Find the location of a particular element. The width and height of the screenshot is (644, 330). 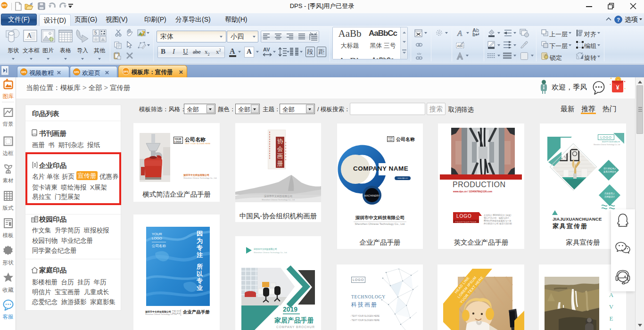

svg-text: ABC is located at coordinates (461, 46).